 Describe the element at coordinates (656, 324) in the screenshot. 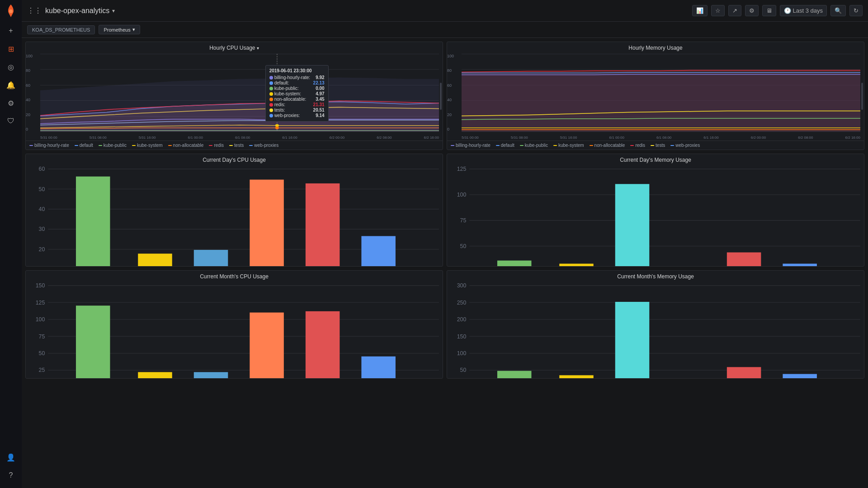

I see `monthly-memory-chart: Current Month's Memory Usage 300 250 200…` at that location.